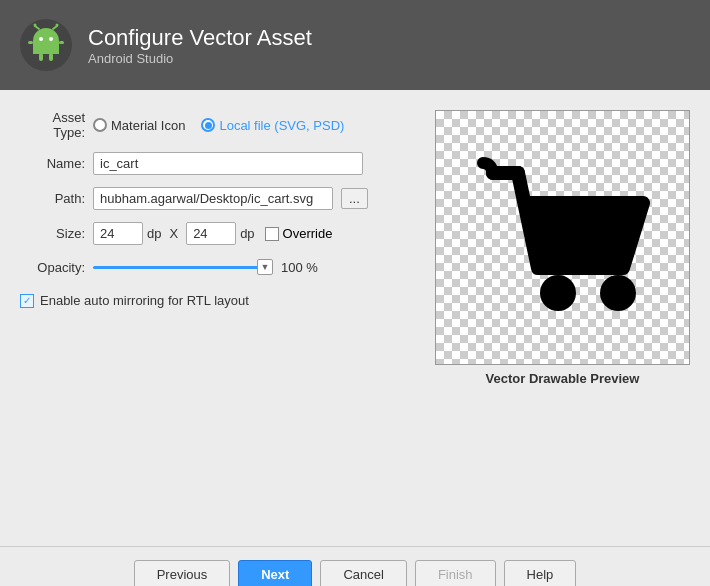  I want to click on path-input, so click(213, 198).